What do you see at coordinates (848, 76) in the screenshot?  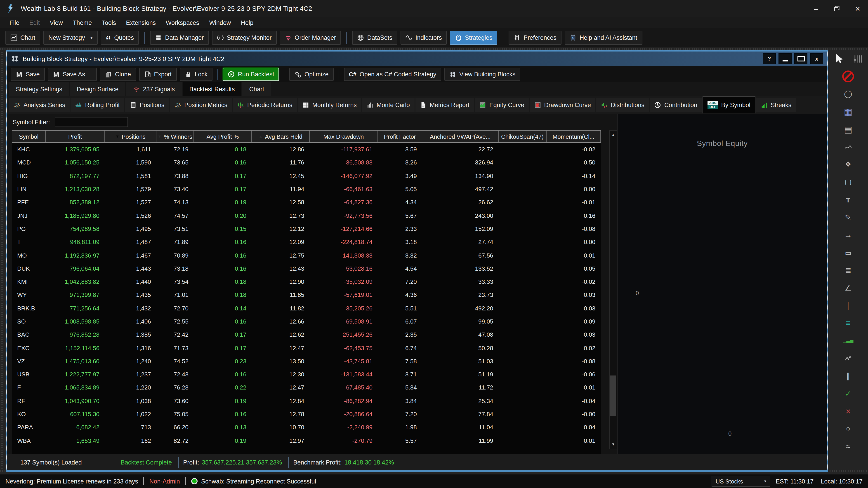 I see `no-drawing-tool-icon` at bounding box center [848, 76].